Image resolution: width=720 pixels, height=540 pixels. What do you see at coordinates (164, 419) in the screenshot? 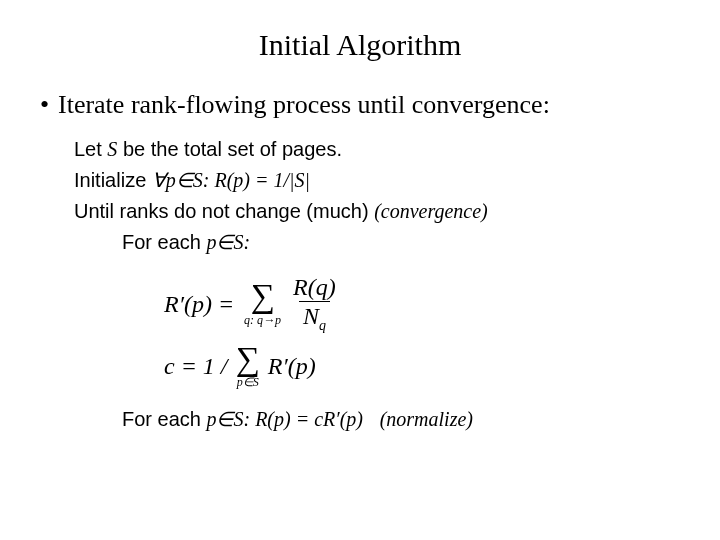
I see `foreach2-prefix: For each` at bounding box center [164, 419].